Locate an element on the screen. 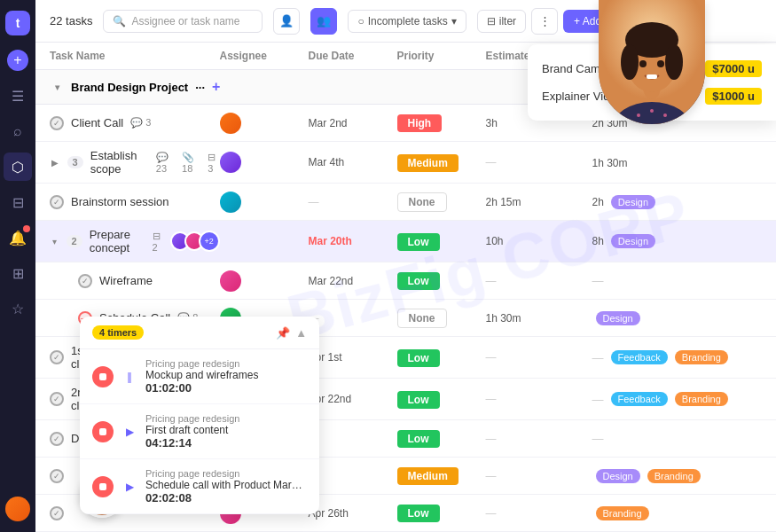  timer-info-1: Pricing page redesign Mockup and wirefra… is located at coordinates (226, 376).